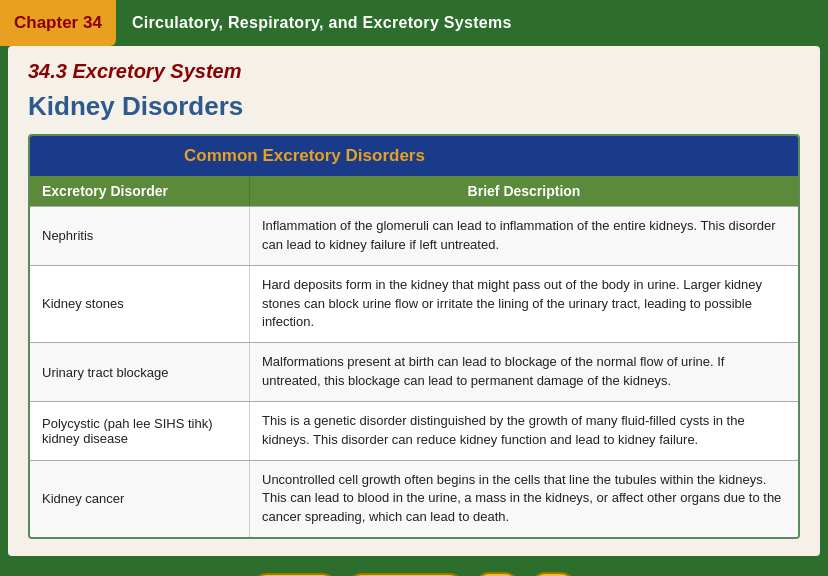 Image resolution: width=828 pixels, height=576 pixels. I want to click on bottom-nav: Home Resources ← →, so click(414, 570).